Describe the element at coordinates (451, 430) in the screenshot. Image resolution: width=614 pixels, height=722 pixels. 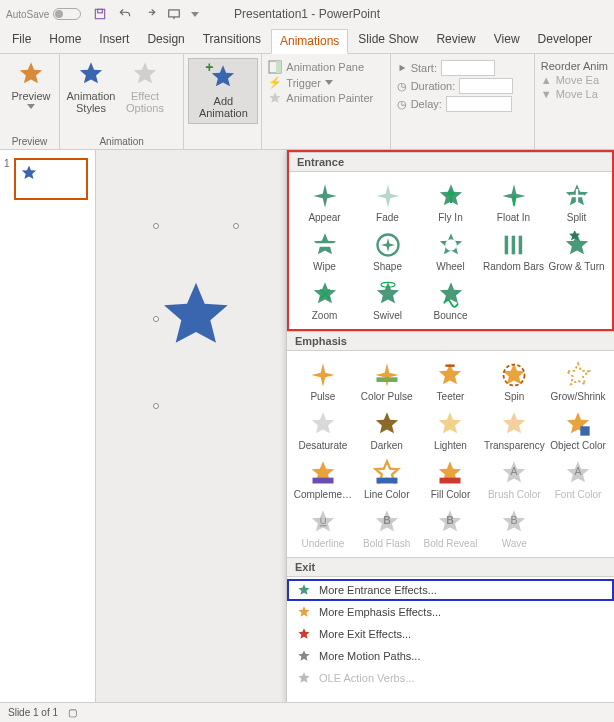
I see `emphasis-lighten: Lighten` at that location.